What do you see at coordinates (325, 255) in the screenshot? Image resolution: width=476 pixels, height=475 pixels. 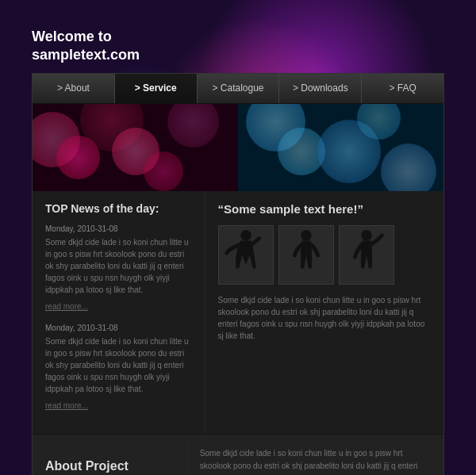 I see `silhouette-row` at bounding box center [325, 255].